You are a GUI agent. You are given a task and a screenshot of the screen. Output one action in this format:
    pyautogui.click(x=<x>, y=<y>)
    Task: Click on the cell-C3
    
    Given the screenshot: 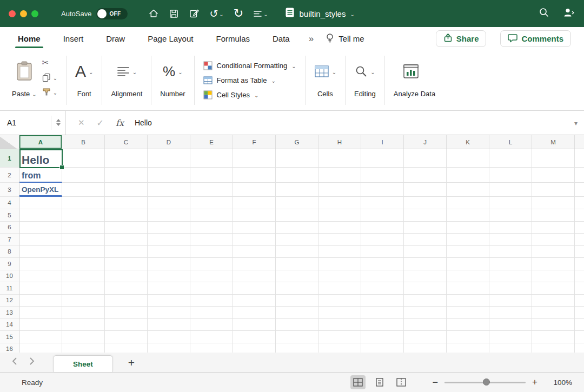 What is the action you would take?
    pyautogui.click(x=127, y=190)
    